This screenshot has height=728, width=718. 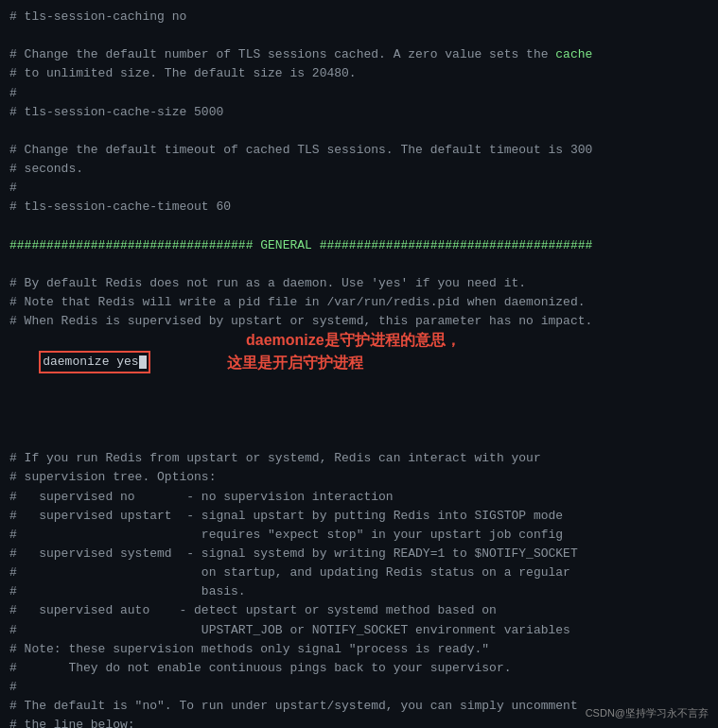 I want to click on line-5: #, so click(x=359, y=94).